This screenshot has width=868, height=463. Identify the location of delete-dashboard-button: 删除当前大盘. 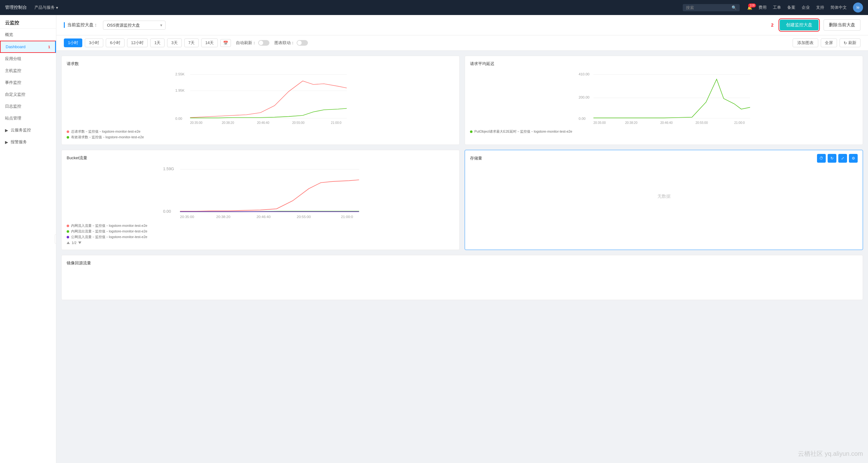
(842, 25).